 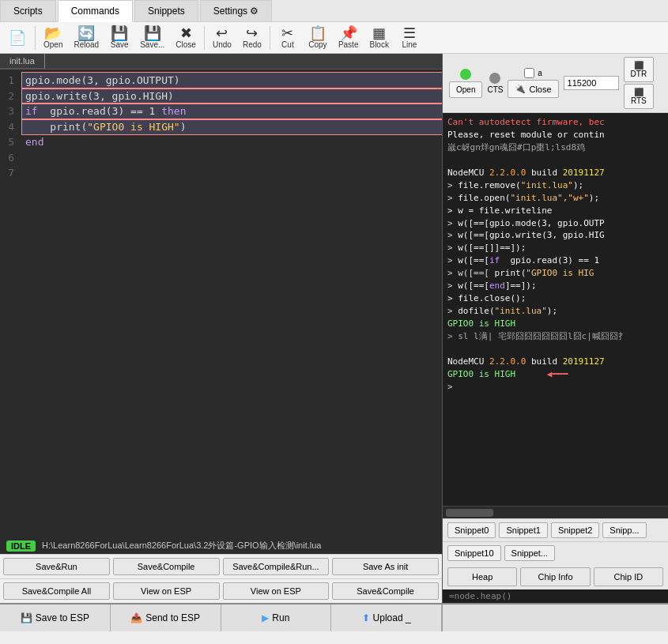 What do you see at coordinates (277, 618) in the screenshot?
I see `run-button: ▶ Run` at bounding box center [277, 618].